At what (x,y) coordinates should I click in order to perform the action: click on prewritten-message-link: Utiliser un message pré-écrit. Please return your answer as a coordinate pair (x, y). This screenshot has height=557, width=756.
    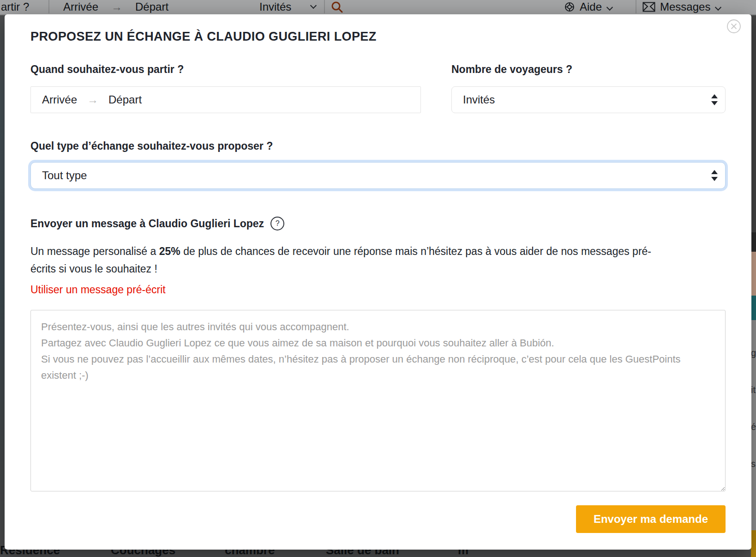
    Looking at the image, I should click on (98, 290).